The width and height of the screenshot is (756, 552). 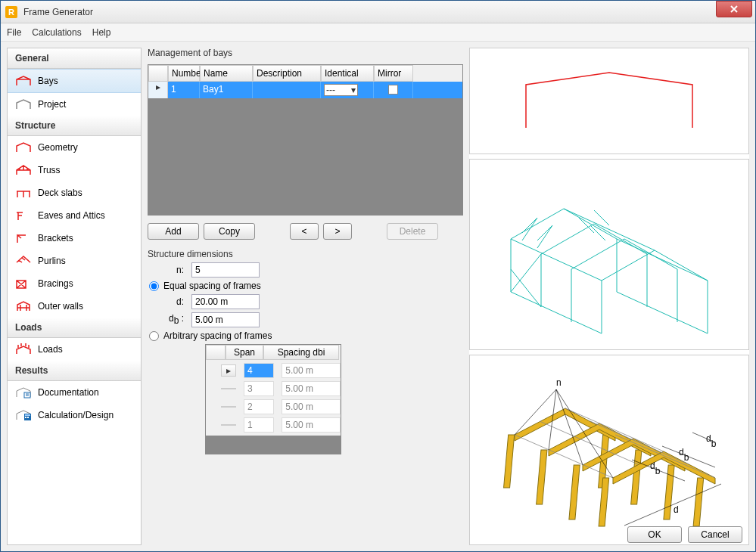 What do you see at coordinates (394, 90) in the screenshot?
I see `cell-mirror` at bounding box center [394, 90].